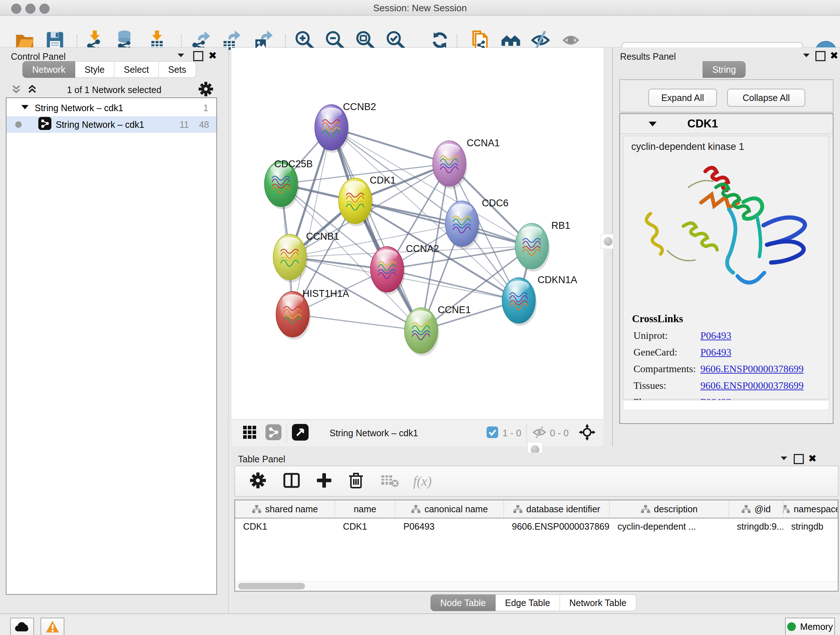  Describe the element at coordinates (198, 56) in the screenshot. I see `control-panel-float-button` at that location.